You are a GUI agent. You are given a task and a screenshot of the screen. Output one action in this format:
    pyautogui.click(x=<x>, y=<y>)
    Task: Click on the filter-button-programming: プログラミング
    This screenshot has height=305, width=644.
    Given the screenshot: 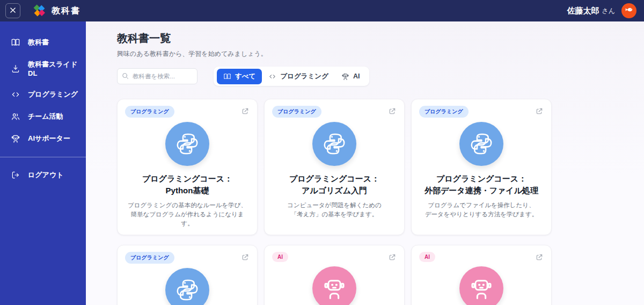 What is the action you would take?
    pyautogui.click(x=298, y=76)
    